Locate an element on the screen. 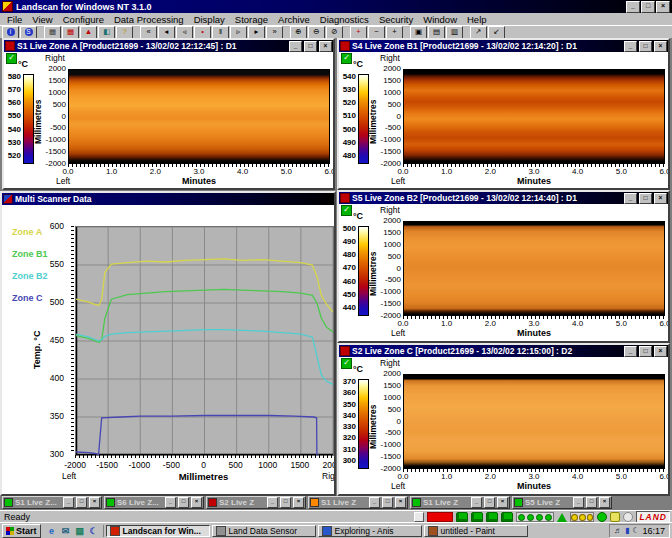  task-label: Exploring - Anis is located at coordinates (364, 531).